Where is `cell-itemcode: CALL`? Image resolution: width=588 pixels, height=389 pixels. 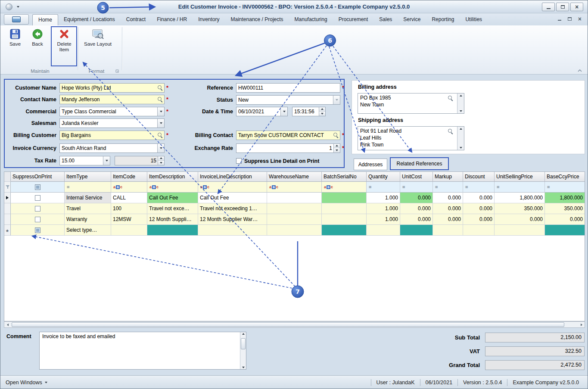 cell-itemcode: CALL is located at coordinates (129, 198).